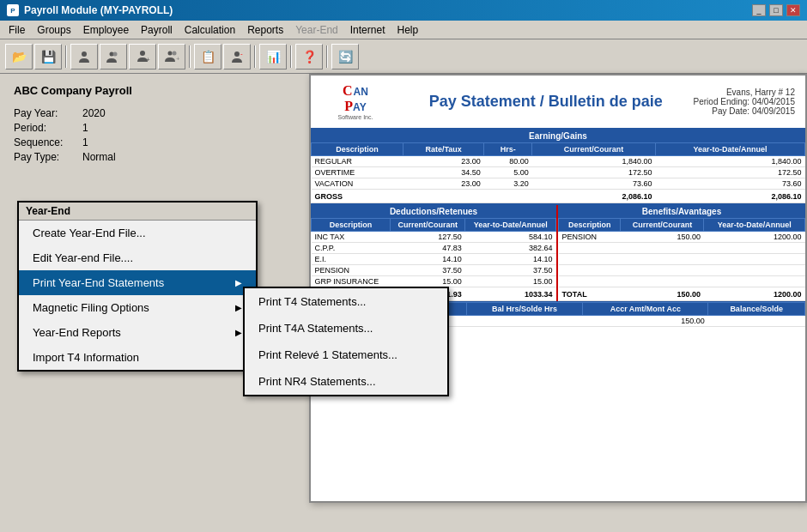 The height and width of the screenshot is (532, 807). Describe the element at coordinates (558, 173) in the screenshot. I see `earnings-table: Description Rate/Taux Hrs- Current/Coura…` at that location.